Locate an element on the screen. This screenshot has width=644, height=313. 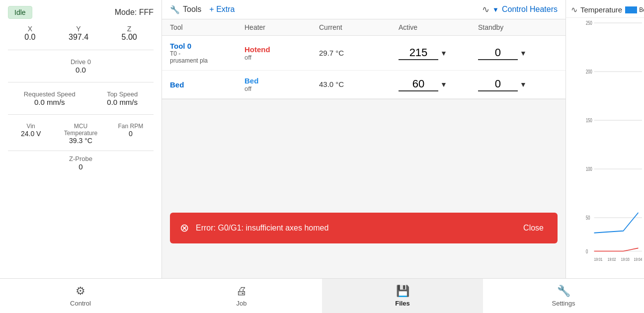
coord-y: Y 397.4 is located at coordinates (79, 33).